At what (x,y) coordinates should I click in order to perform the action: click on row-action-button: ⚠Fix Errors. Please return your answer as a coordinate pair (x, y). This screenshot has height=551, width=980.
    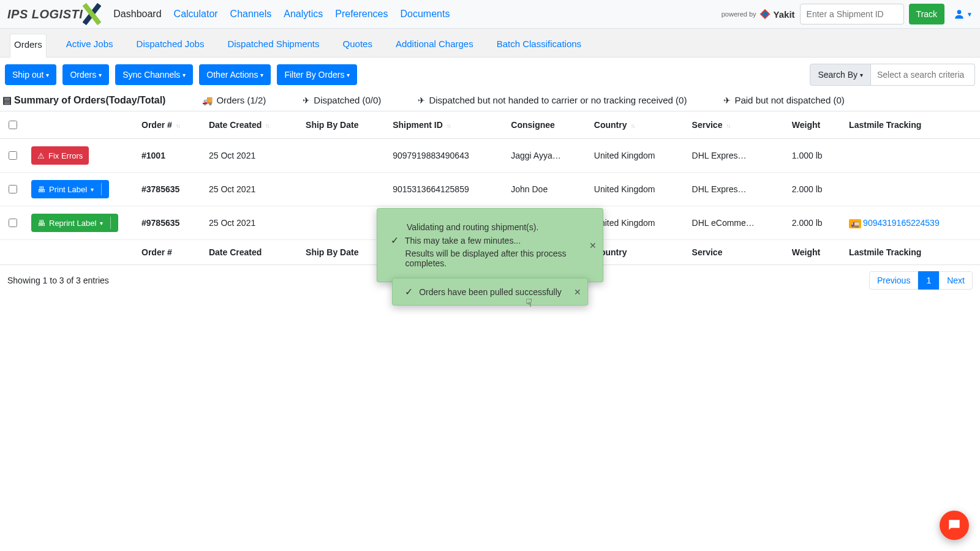
    Looking at the image, I should click on (60, 156).